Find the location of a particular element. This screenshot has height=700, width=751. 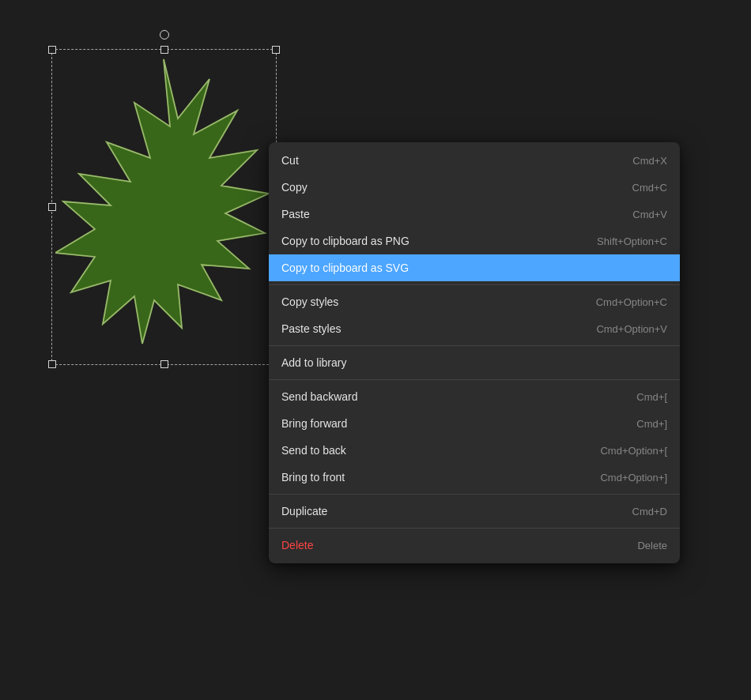

menu-item-shortcut-bring-front: Cmd+Option+] is located at coordinates (634, 477).